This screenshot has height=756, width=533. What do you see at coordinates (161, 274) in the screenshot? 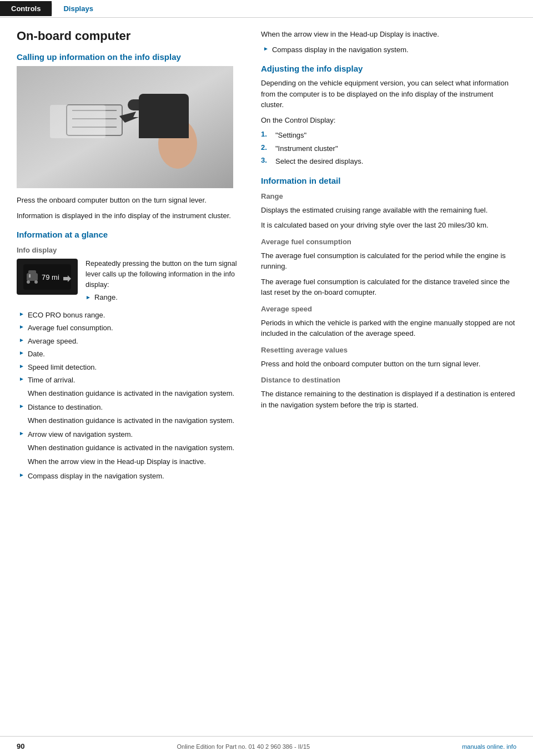
I see `display-desc: Repeatedly pressing the button on the tu…` at bounding box center [161, 274].